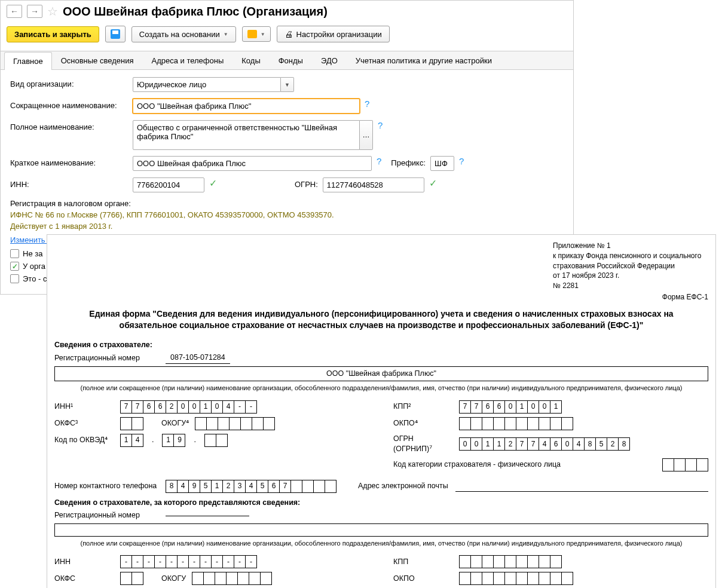  Describe the element at coordinates (115, 34) in the screenshot. I see `save-button` at that location.